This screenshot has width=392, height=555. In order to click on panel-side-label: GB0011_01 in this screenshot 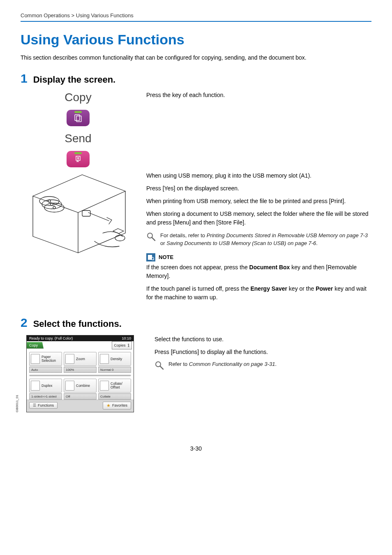, I will do `click(17, 404)`.